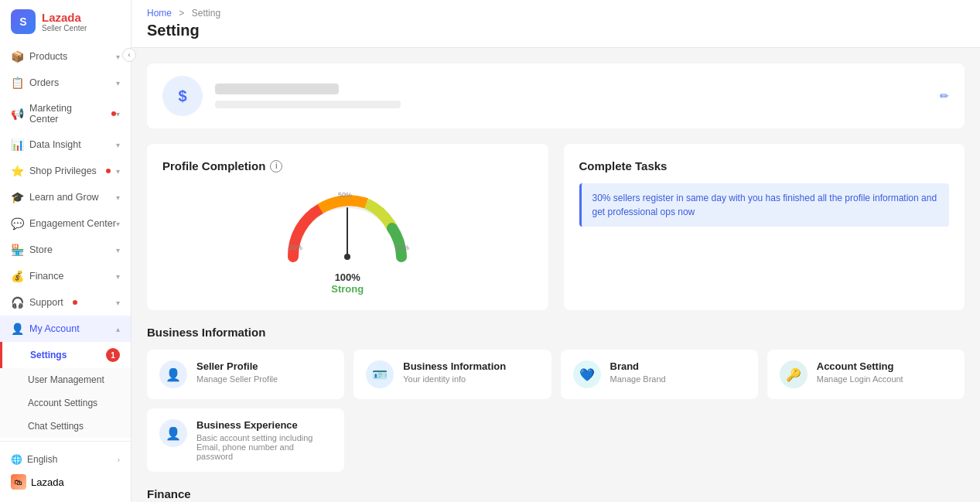 This screenshot has width=980, height=502. What do you see at coordinates (246, 440) in the screenshot?
I see `card-business-experience: 👤 Business Experience Basic account sett…` at bounding box center [246, 440].